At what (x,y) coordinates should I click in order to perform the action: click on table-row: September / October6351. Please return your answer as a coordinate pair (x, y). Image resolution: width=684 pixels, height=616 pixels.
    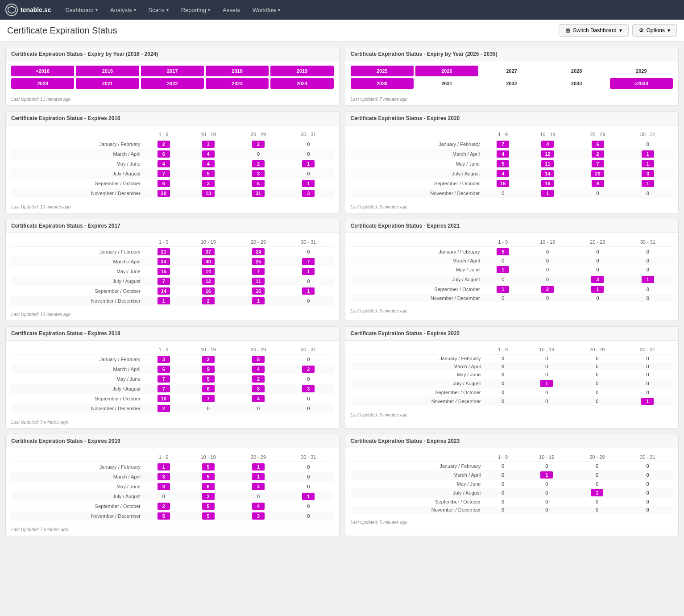
    Looking at the image, I should click on (172, 183).